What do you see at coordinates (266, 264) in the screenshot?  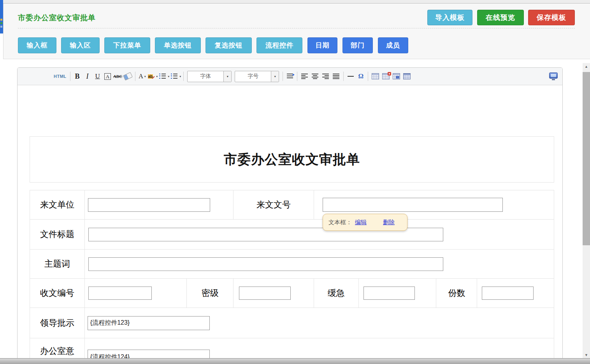 I see `keywords-input` at bounding box center [266, 264].